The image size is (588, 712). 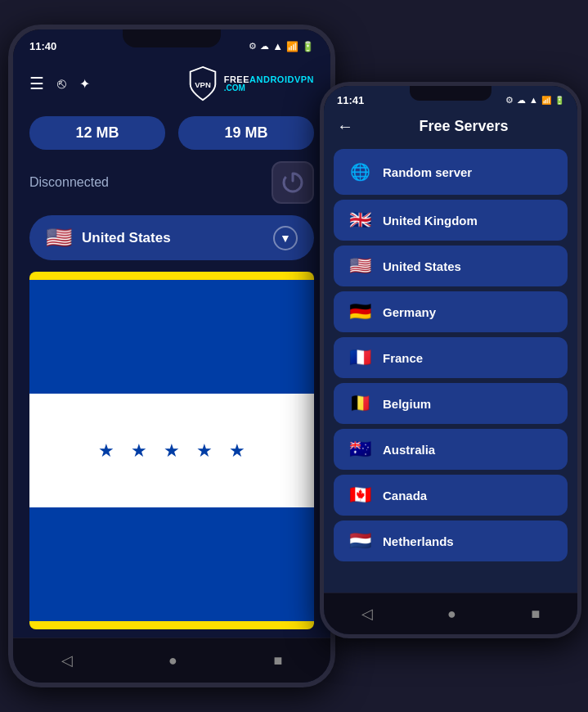 What do you see at coordinates (402, 358) in the screenshot?
I see `server-name-fr: France` at bounding box center [402, 358].